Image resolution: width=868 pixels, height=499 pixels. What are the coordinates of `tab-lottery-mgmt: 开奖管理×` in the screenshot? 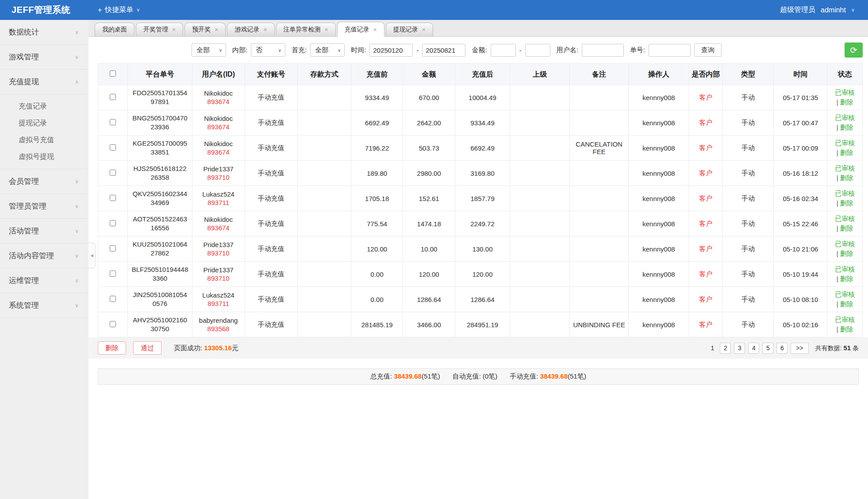 It's located at (159, 29).